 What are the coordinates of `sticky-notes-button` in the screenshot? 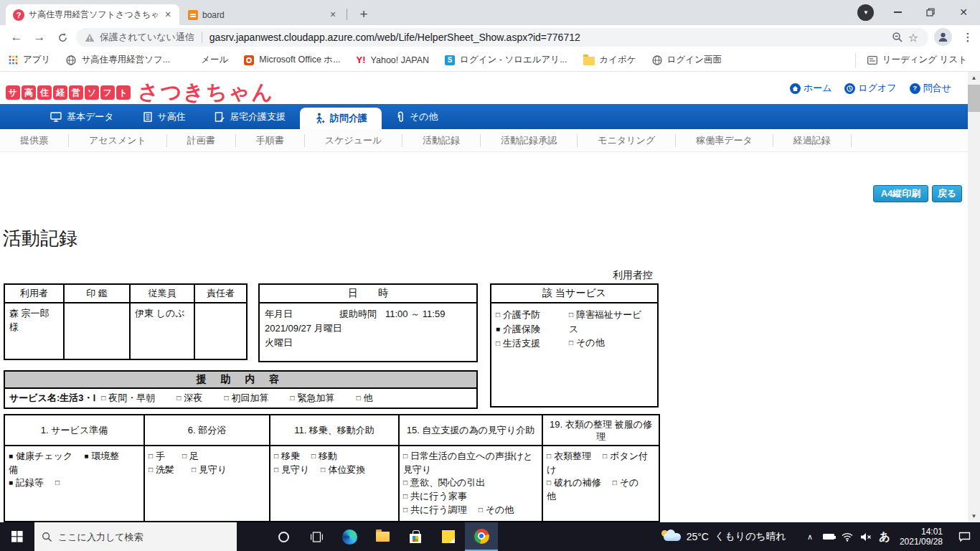 It's located at (448, 537).